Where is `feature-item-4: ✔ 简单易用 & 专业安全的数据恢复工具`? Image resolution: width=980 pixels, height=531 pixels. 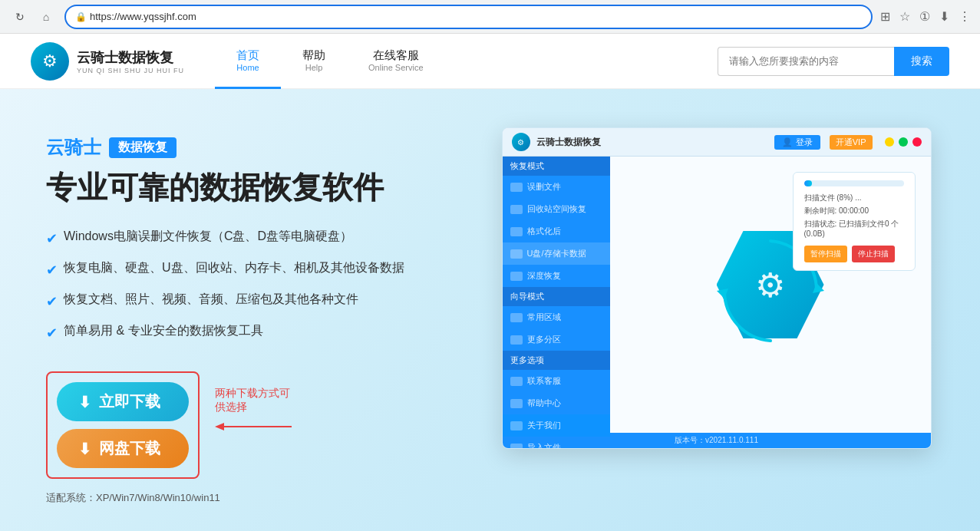 feature-item-4: ✔ 简单易用 & 专业安全的数据恢复工具 is located at coordinates (257, 333).